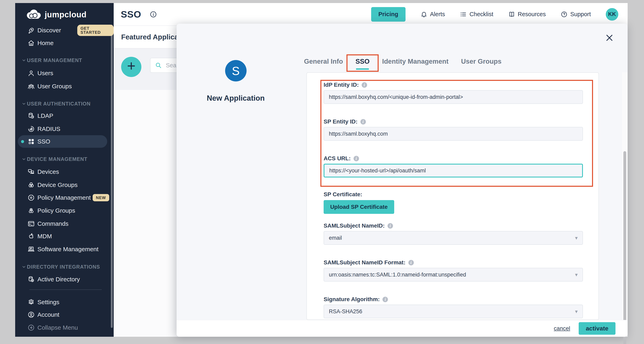 Image resolution: width=644 pixels, height=344 pixels. What do you see at coordinates (64, 30) in the screenshot?
I see `sidebar-item-discover: Discover GET STARTED` at bounding box center [64, 30].